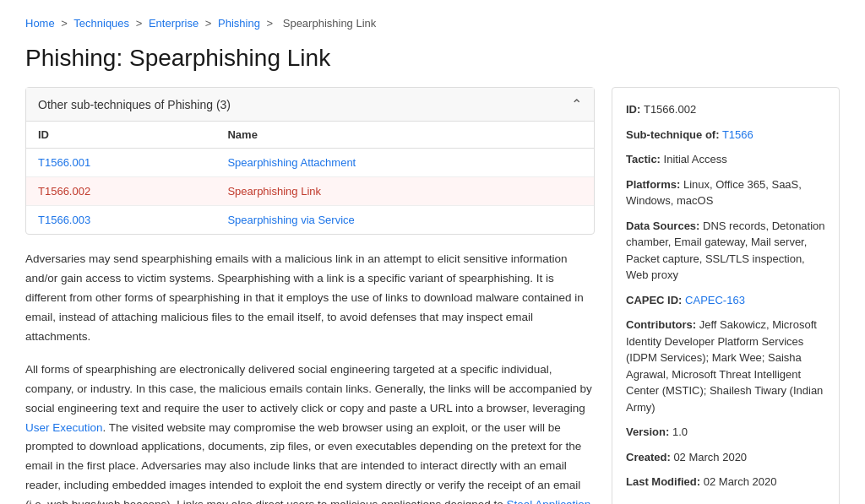  Describe the element at coordinates (696, 159) in the screenshot. I see `sidebar-tactic-value: Initial Access` at that location.